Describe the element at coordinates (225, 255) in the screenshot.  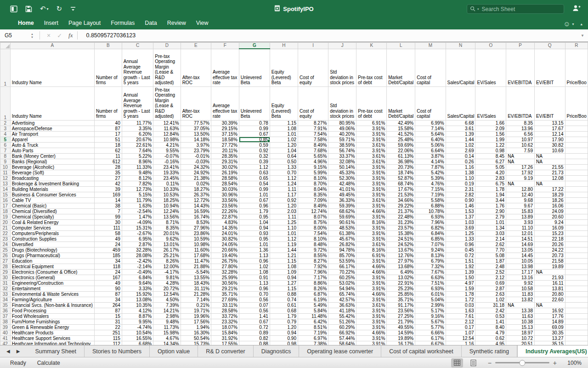
I see `cell-F26: 19.40%` at that location.